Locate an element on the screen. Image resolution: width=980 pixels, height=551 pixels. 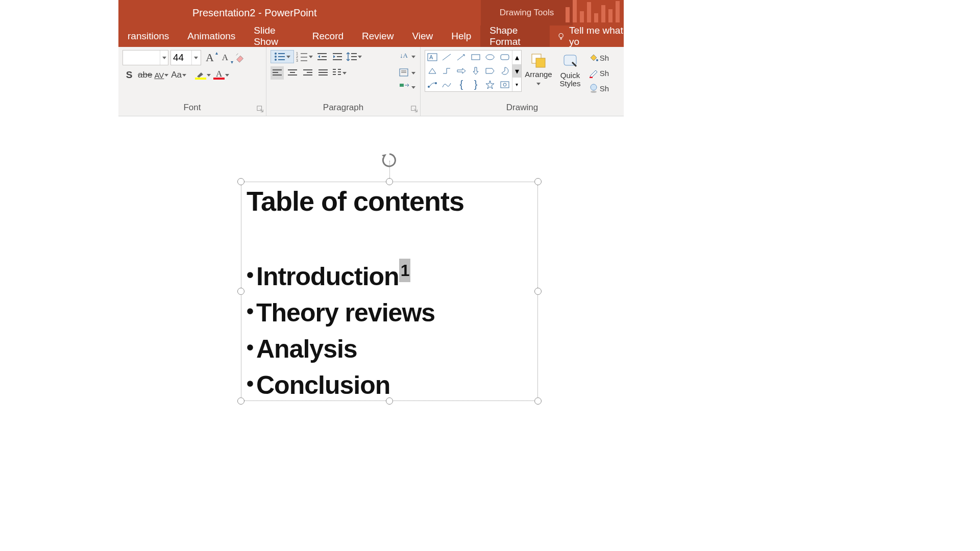
paragraph-group-label: Paragraph is located at coordinates (343, 108).